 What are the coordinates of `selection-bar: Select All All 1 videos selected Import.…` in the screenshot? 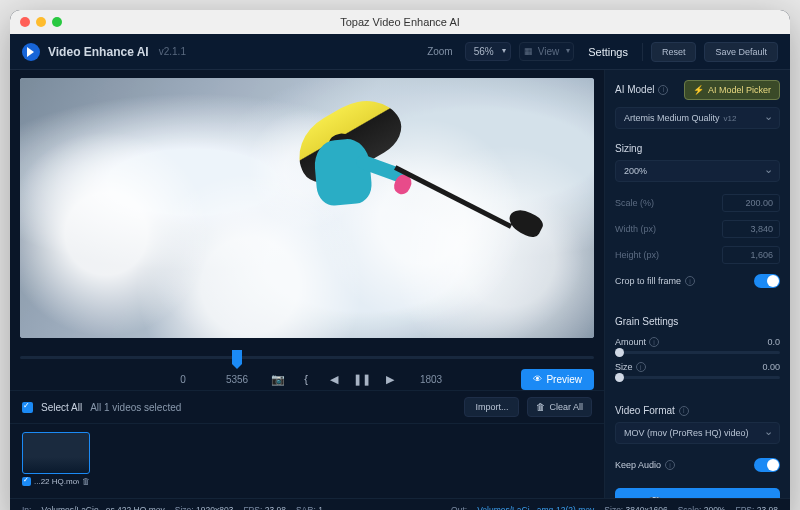 It's located at (307, 407).